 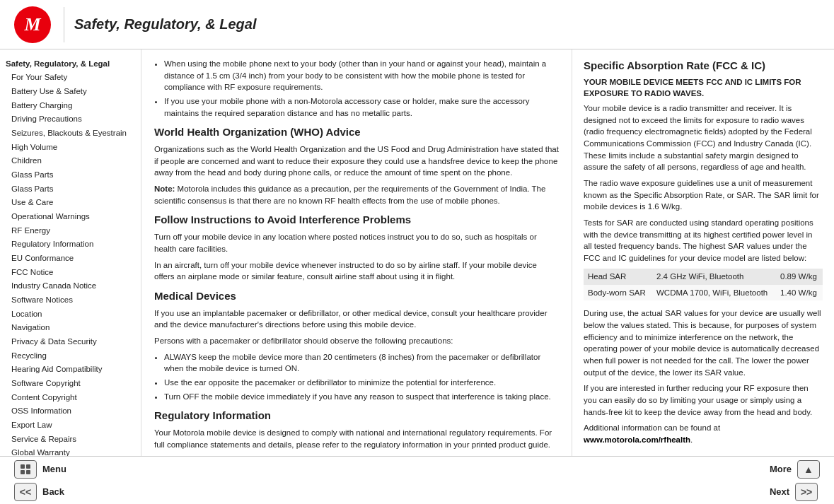 I want to click on regulatory-heading: Regulatory Information, so click(x=357, y=416).